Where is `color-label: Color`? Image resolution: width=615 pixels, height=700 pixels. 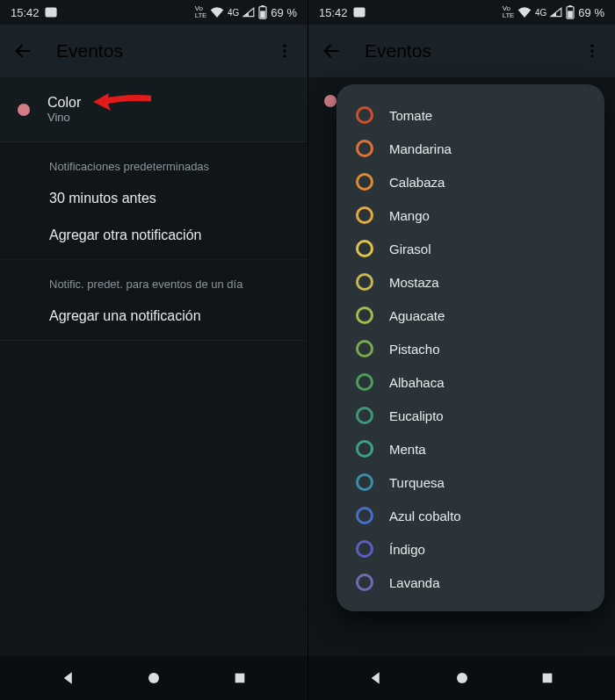 color-label: Color is located at coordinates (64, 103).